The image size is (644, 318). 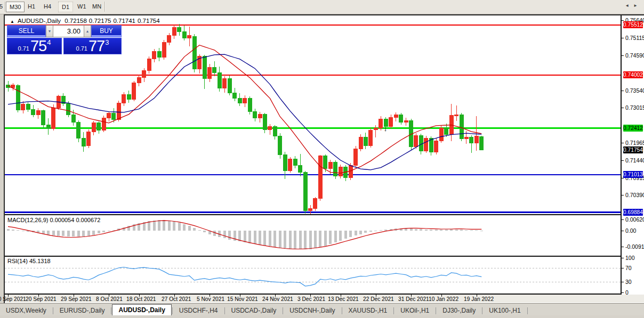 I want to click on buy-price-display: 0.71 77 3, so click(x=93, y=46).